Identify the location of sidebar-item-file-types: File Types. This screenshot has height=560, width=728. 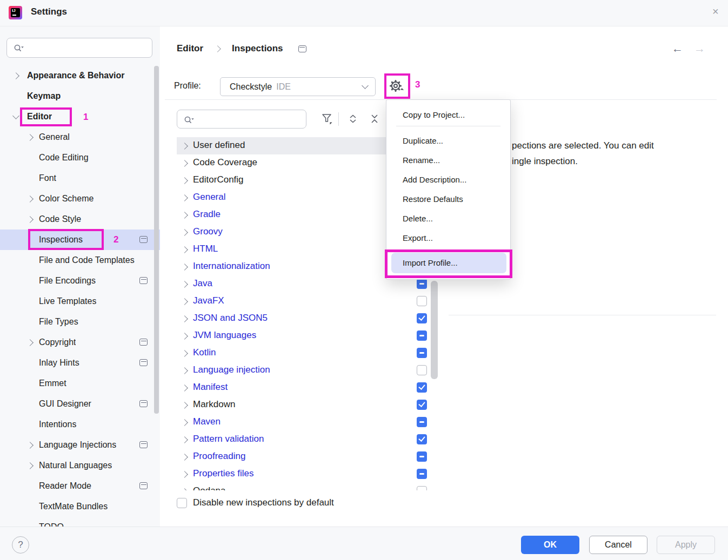
(77, 322).